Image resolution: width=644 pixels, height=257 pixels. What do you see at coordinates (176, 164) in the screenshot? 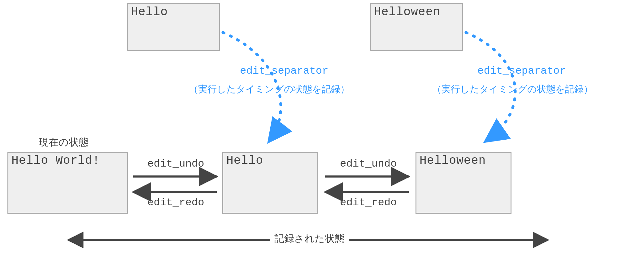
I see `label-undo-1: edit_undo` at bounding box center [176, 164].